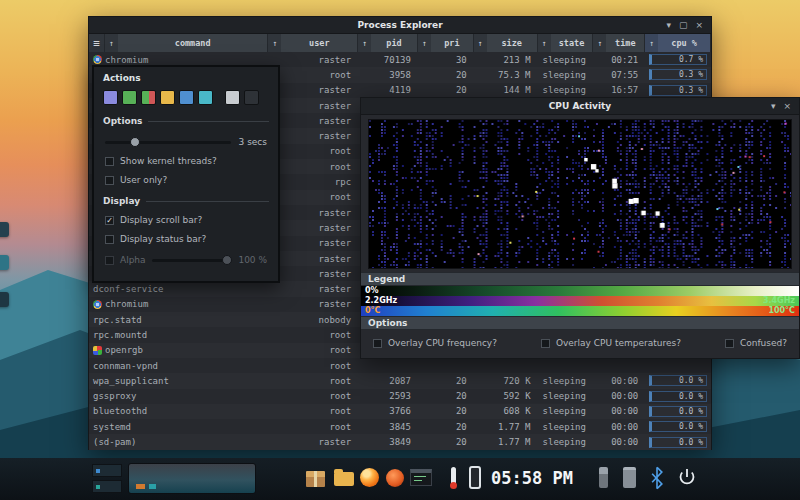 This screenshot has height=500, width=800. What do you see at coordinates (135, 142) in the screenshot?
I see `slider-knob` at bounding box center [135, 142].